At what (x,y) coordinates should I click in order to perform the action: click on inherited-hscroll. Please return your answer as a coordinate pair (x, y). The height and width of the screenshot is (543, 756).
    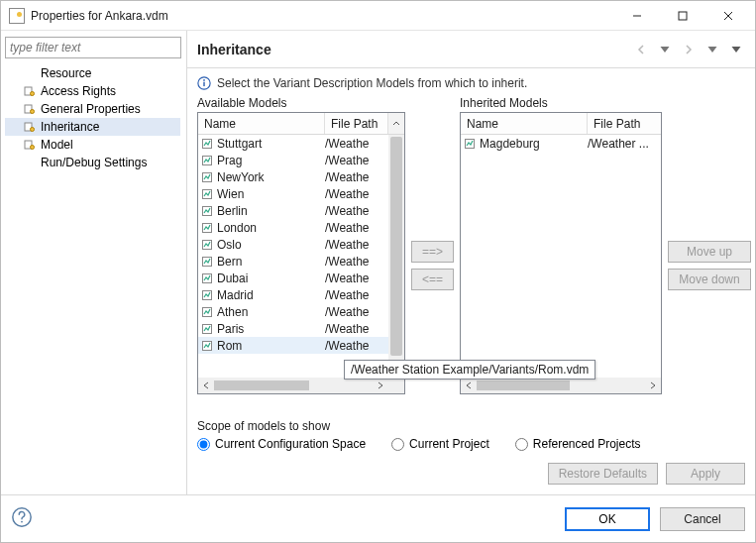
    Looking at the image, I should click on (561, 385).